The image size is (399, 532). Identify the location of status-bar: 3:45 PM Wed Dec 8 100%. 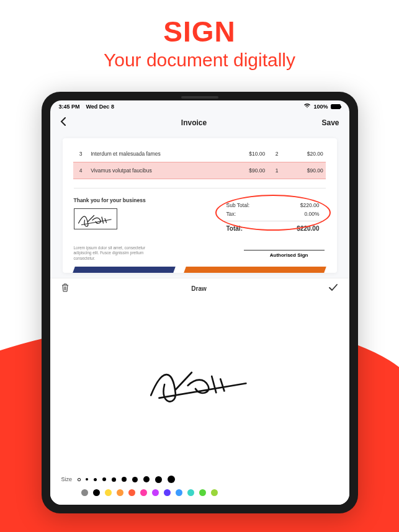
(200, 105).